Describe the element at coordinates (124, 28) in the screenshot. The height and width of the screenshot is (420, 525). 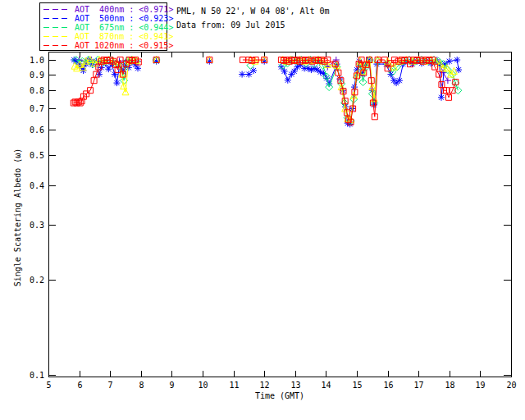
I see `legend-item-label: AOT 675nm : <0.944>` at that location.